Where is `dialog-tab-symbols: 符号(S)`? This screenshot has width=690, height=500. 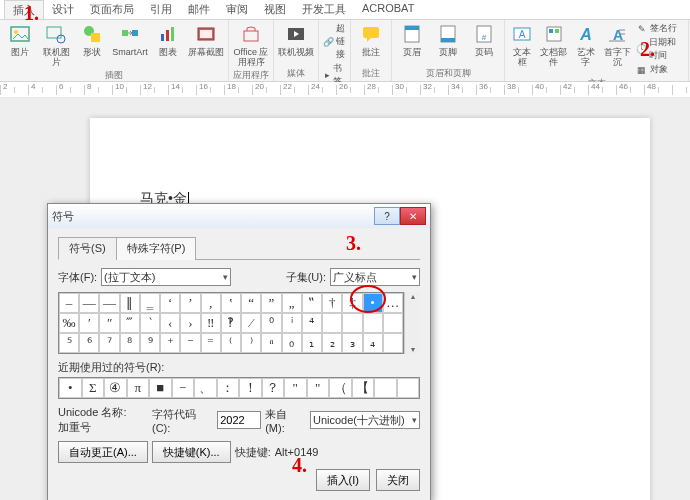
dialog-tab-symbols: 符号(S) is located at coordinates (88, 248).